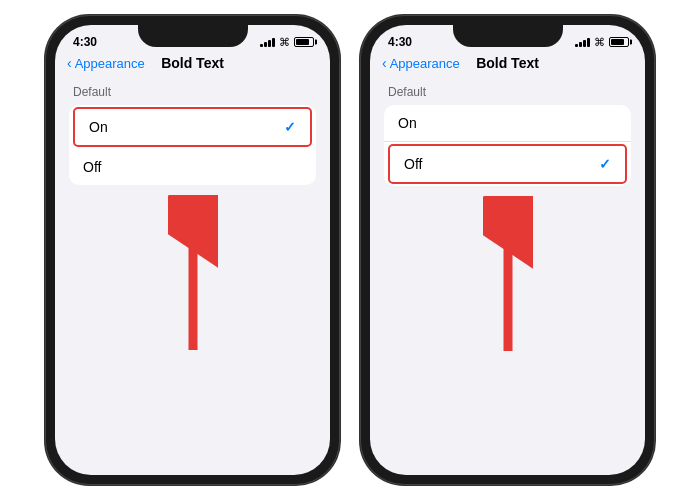 The height and width of the screenshot is (500, 700). I want to click on option-off-label-1: Off, so click(92, 167).